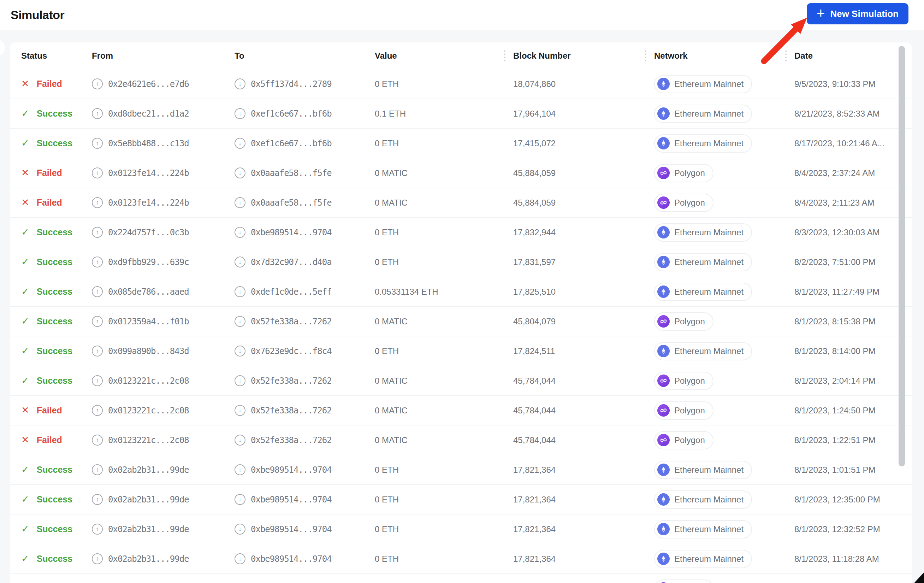  Describe the element at coordinates (724, 56) in the screenshot. I see `column-header-network: Network` at that location.